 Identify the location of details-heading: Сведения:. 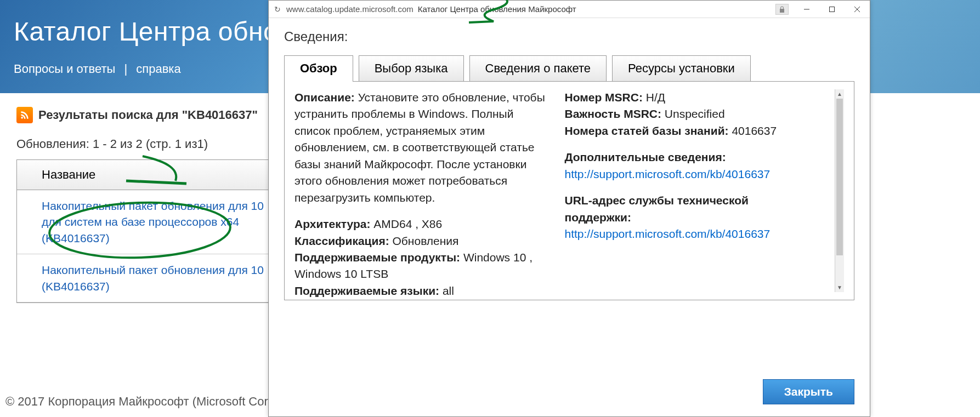
(569, 37).